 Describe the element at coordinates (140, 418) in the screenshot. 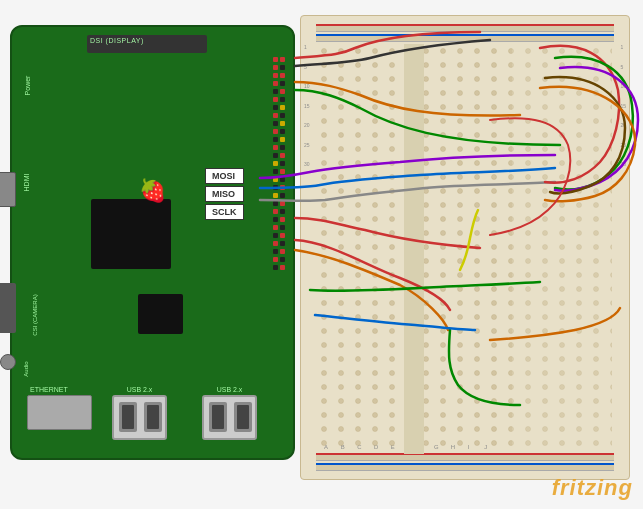

I see `usb-port-left` at that location.